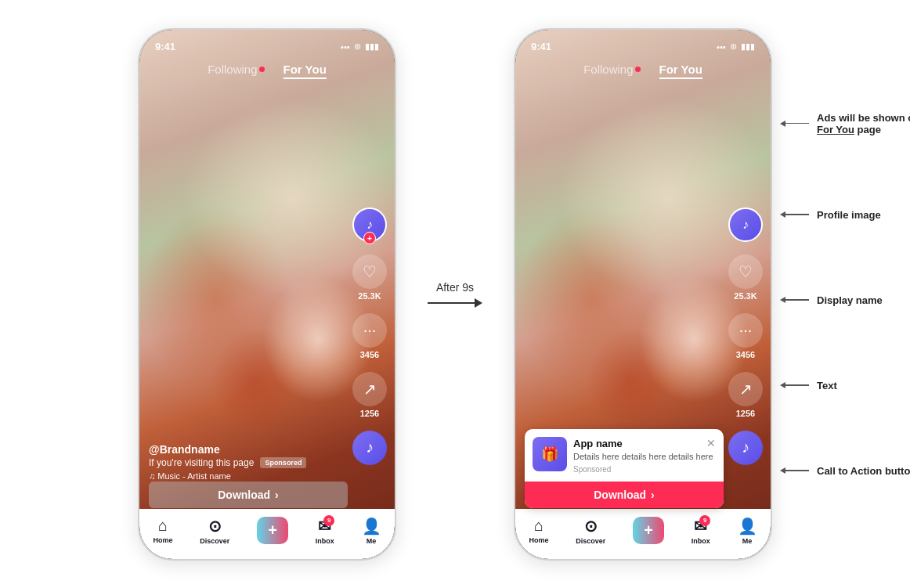 The height and width of the screenshot is (588, 910). Describe the element at coordinates (794, 471) in the screenshot. I see `annotation-arrow-cta` at that location.